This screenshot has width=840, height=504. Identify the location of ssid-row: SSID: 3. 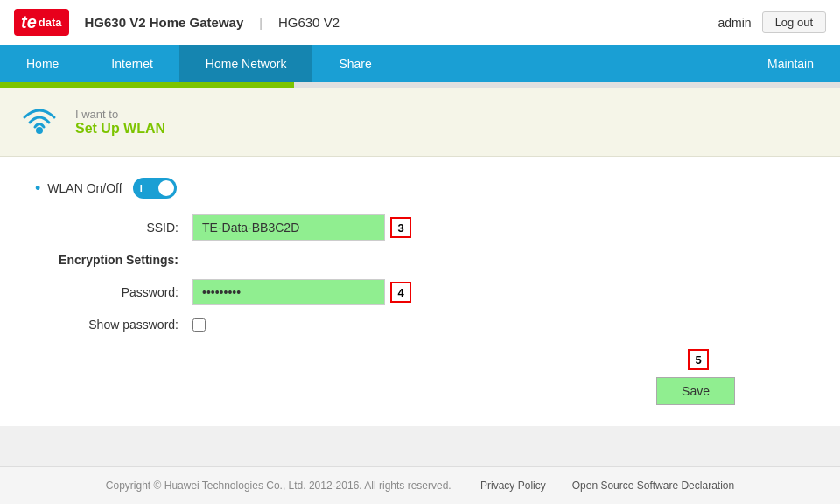
(420, 228).